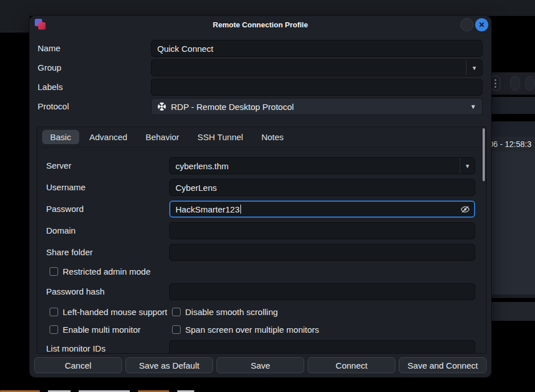  I want to click on span-screen-checkbox-row: Span screen over multiple monitors, so click(246, 329).